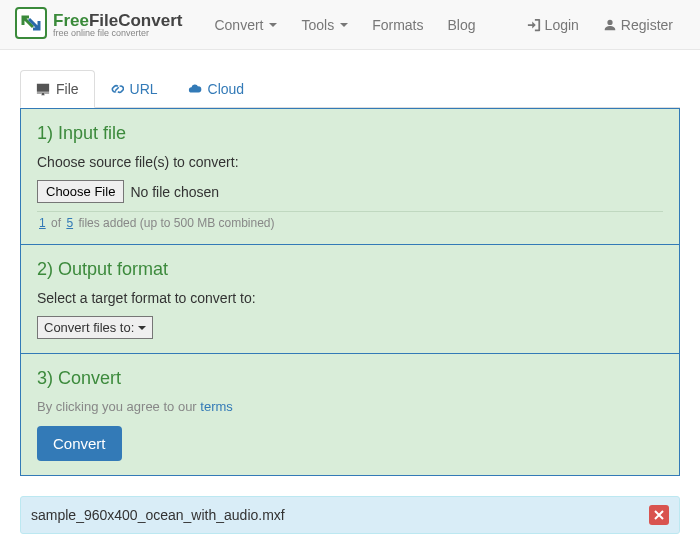 Image resolution: width=700 pixels, height=534 pixels. Describe the element at coordinates (350, 220) in the screenshot. I see `file-count-hint: 1 of 5 files added (up to 500 MB combine…` at that location.